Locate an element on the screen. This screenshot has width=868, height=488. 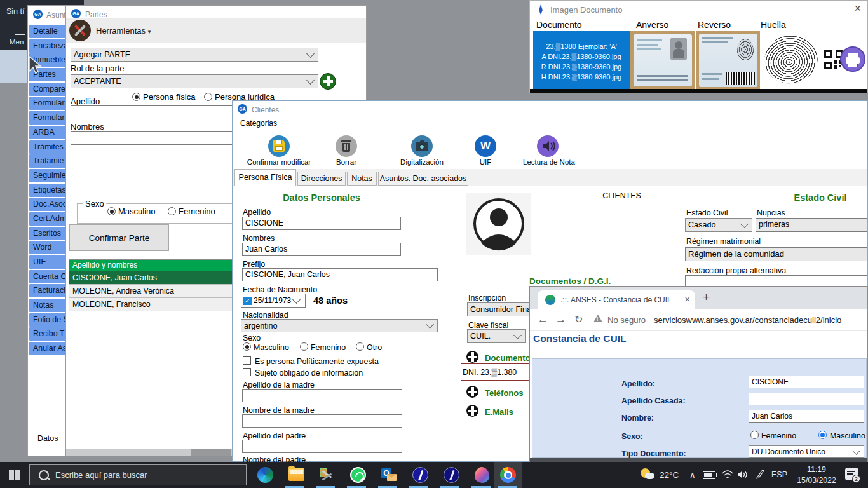
partes-masculino-radio is located at coordinates (112, 211).